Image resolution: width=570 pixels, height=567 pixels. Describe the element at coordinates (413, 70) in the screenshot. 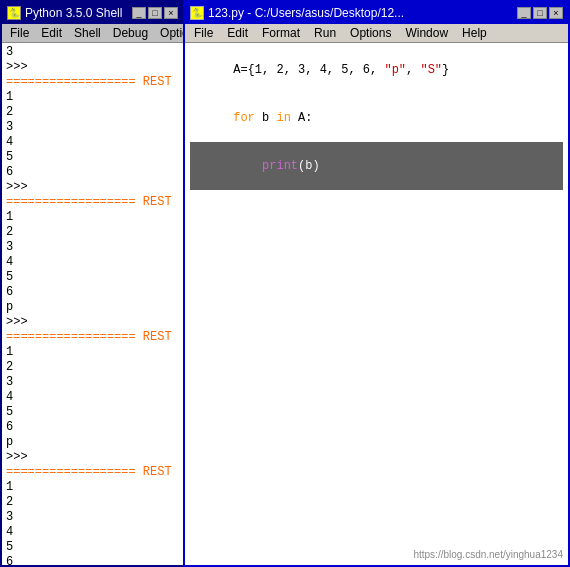

I see `code-text: ,` at that location.